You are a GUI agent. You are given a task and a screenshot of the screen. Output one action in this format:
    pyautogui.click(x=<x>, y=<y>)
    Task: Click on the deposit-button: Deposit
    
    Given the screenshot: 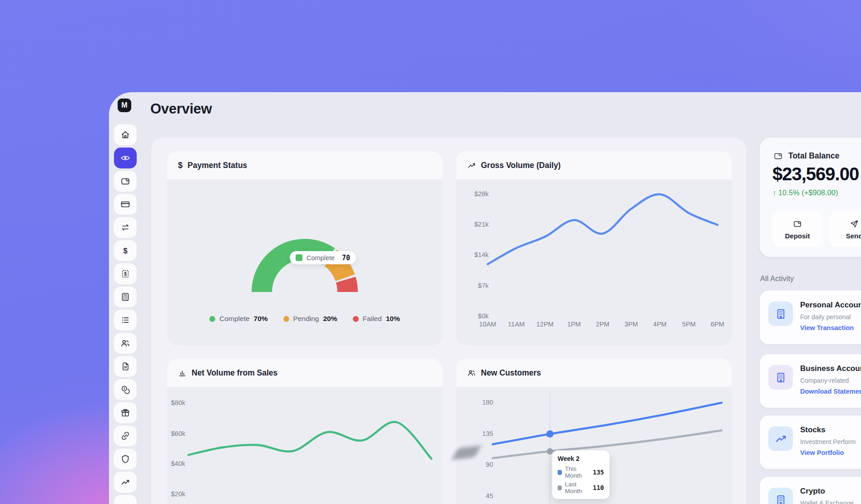 What is the action you would take?
    pyautogui.click(x=797, y=229)
    